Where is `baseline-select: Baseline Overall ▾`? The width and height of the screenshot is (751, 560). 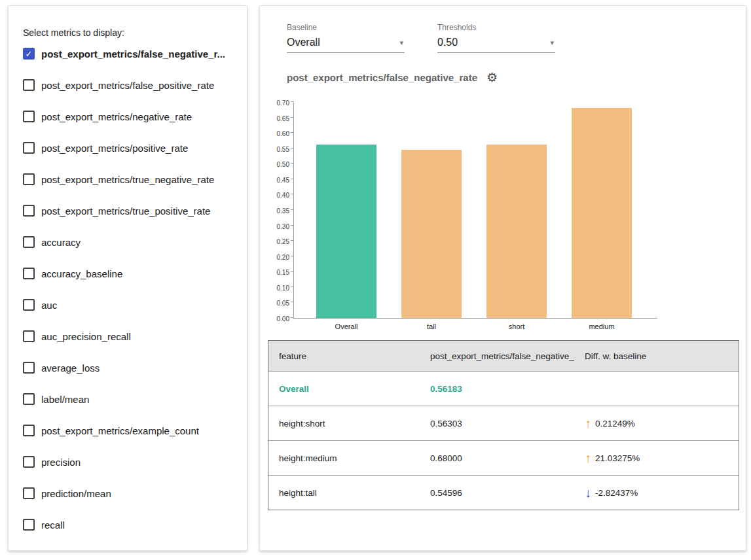 baseline-select: Baseline Overall ▾ is located at coordinates (346, 38).